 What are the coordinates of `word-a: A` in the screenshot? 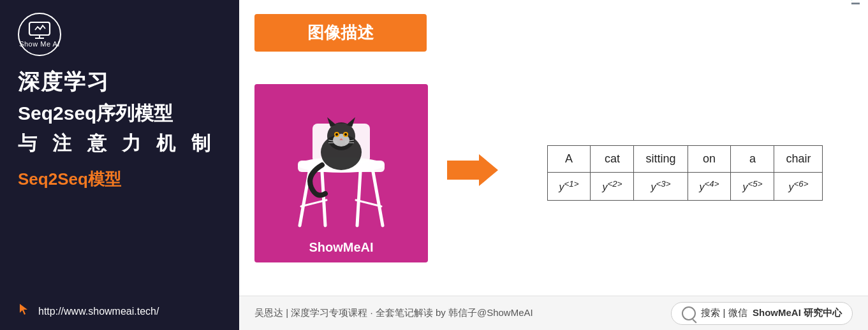 It's located at (569, 159).